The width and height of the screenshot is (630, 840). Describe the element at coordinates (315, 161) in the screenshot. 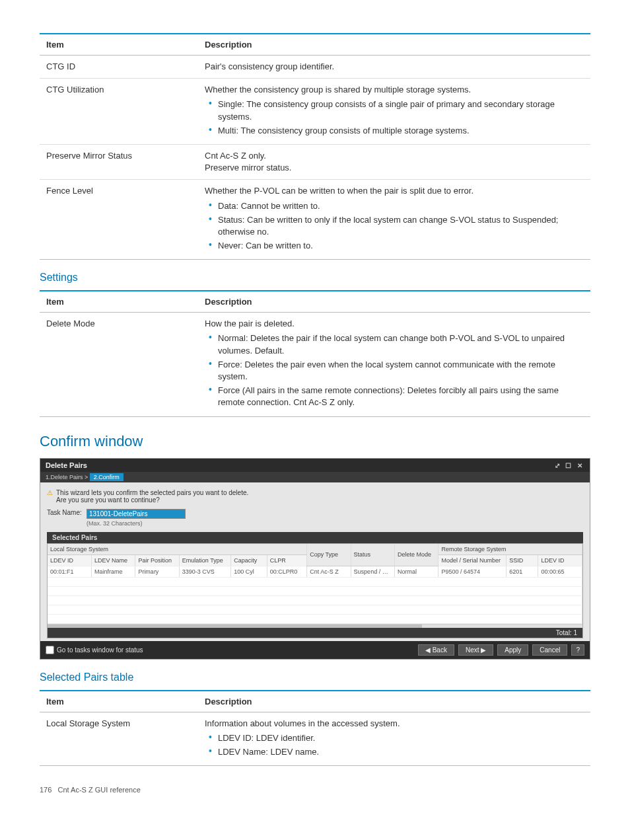

I see `table-row: Preserve Mirror Status Cnt Ac-S Z only. …` at that location.